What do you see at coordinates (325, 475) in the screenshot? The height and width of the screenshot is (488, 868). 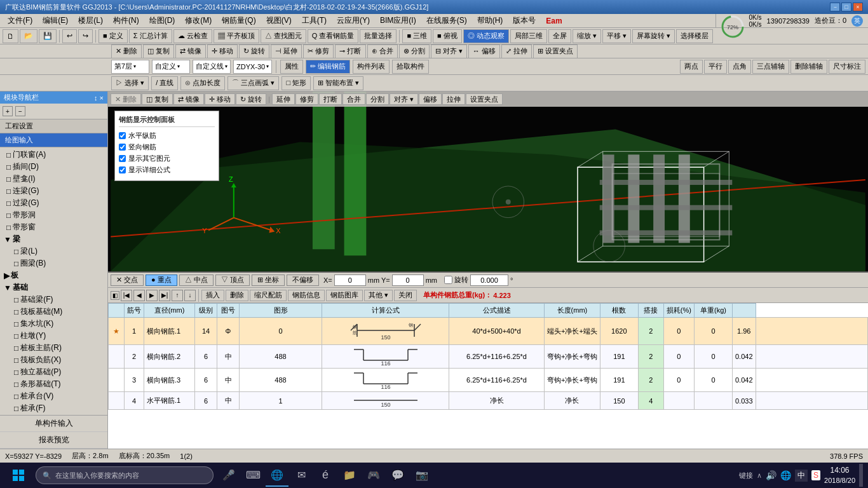 I see `taskbar-icon-ie2: é` at bounding box center [325, 475].